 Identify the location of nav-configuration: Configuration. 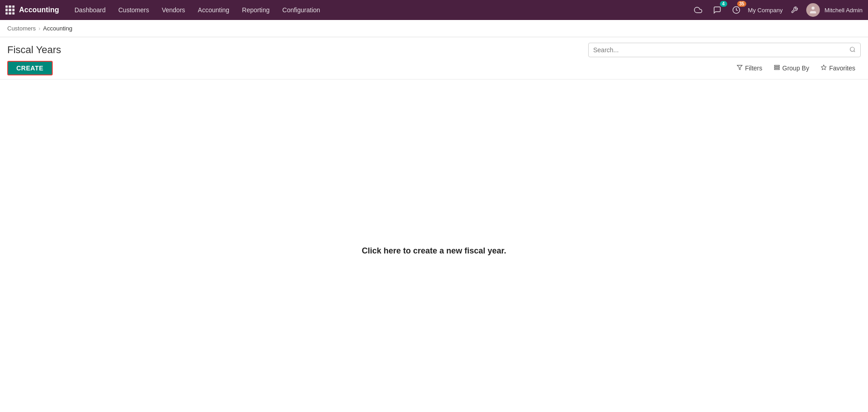
(302, 10).